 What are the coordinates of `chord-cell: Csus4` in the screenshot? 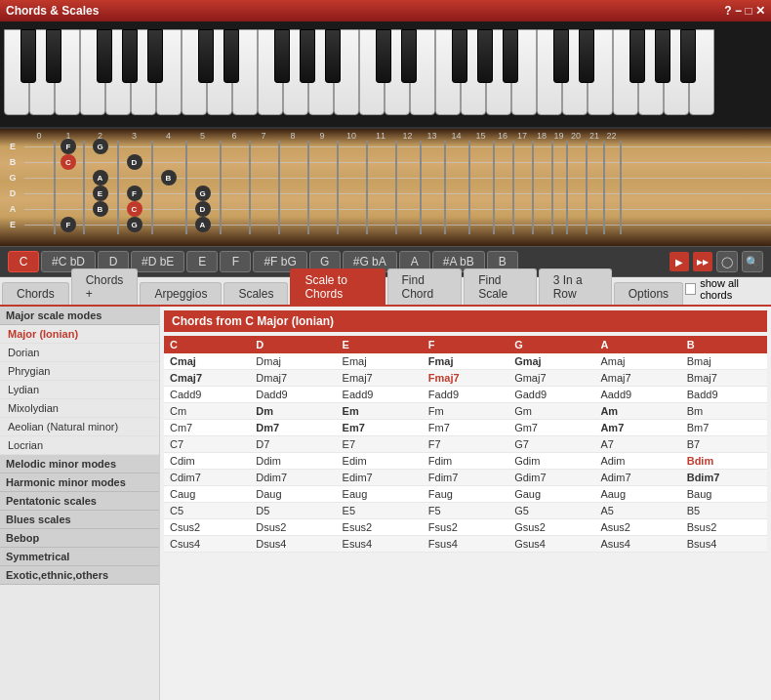 It's located at (207, 545).